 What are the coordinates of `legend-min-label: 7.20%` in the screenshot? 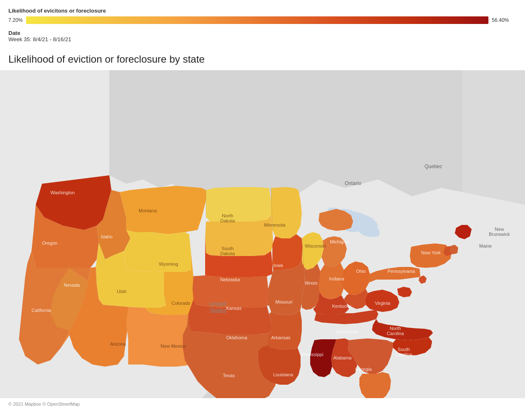 It's located at (16, 20).